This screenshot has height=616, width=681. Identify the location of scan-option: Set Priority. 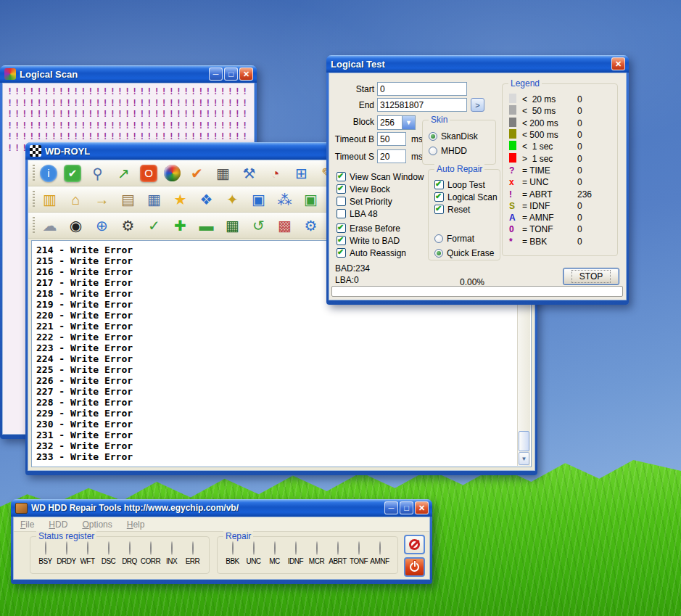
(380, 202).